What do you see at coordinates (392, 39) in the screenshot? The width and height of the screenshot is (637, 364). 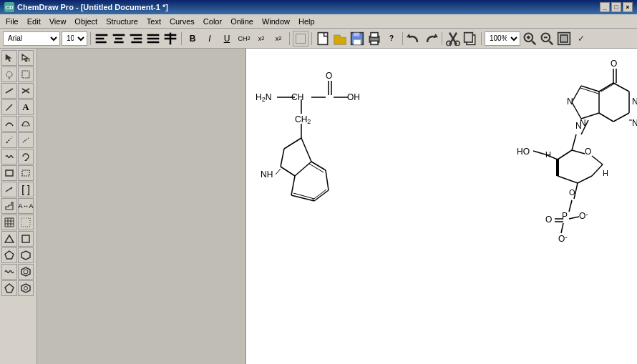 I see `help-button: ?` at bounding box center [392, 39].